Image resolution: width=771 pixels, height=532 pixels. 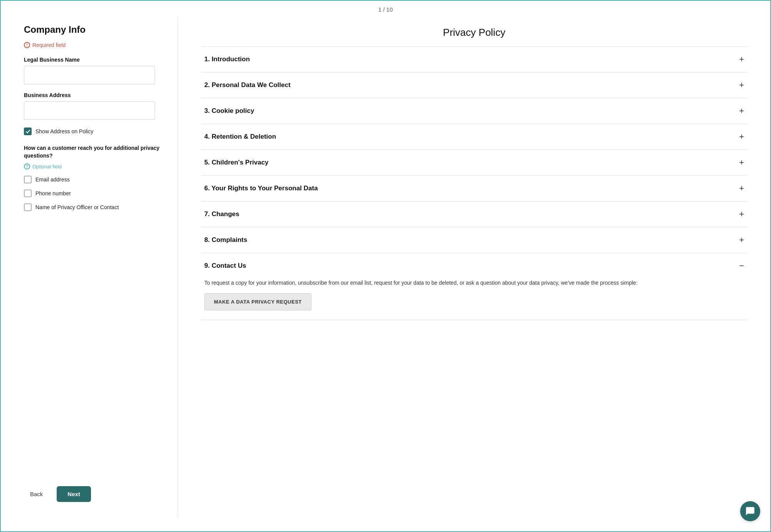 What do you see at coordinates (28, 193) in the screenshot?
I see `phone-checkbox` at bounding box center [28, 193].